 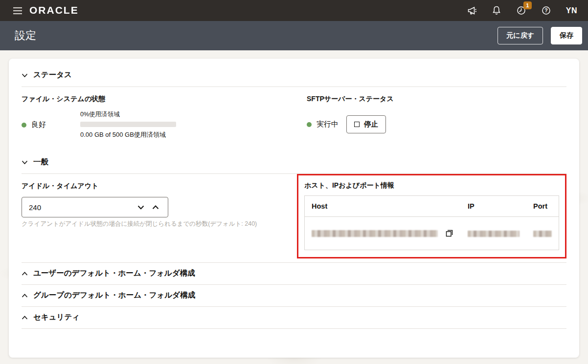 I want to click on usage-progress-bar, so click(x=128, y=124).